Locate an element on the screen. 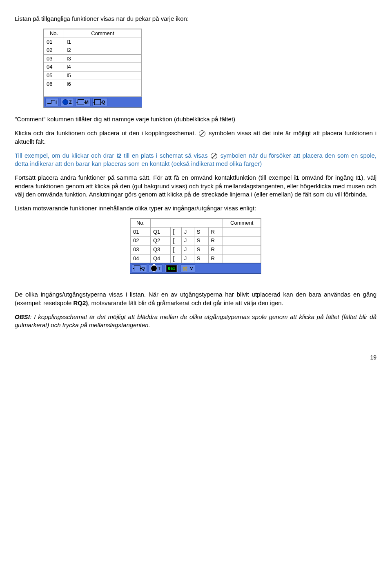  table-row: 06I6 is located at coordinates (93, 84).